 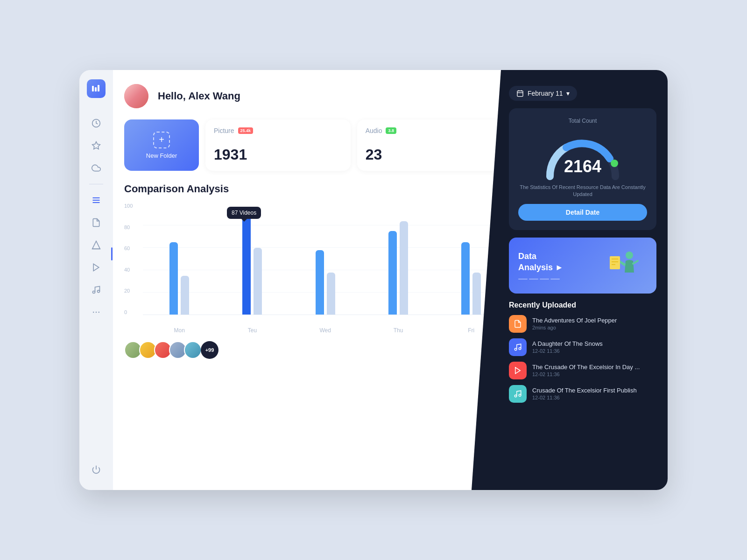 What do you see at coordinates (465, 279) in the screenshot?
I see `bar-fri-blue` at bounding box center [465, 279].